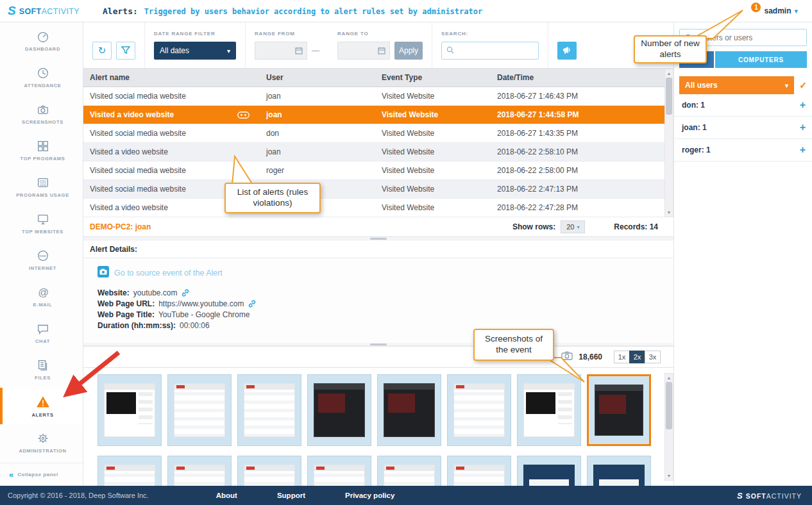 This screenshot has height=505, width=812. What do you see at coordinates (227, 495) in the screenshot?
I see `footer-link-about: About` at bounding box center [227, 495].